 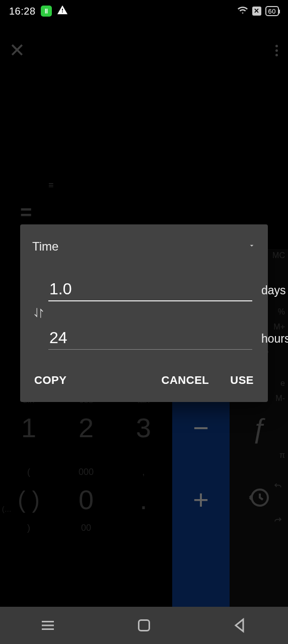 What do you see at coordinates (279, 256) in the screenshot?
I see `memory-mc-label: MC` at bounding box center [279, 256].